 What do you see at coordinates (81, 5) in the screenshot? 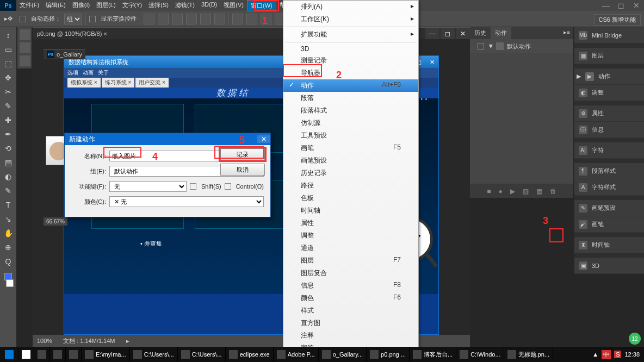
I see `menu-i: 图像(I)` at bounding box center [81, 5].